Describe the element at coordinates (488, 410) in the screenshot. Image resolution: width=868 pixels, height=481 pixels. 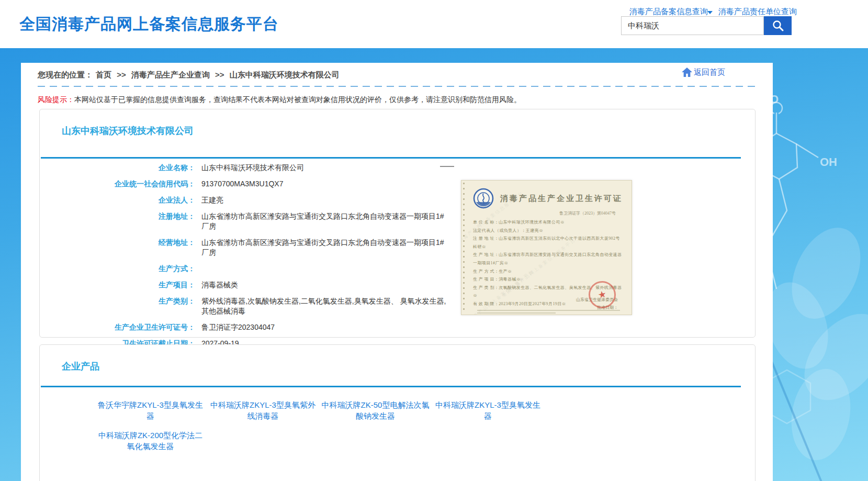
I see `product-link: 中科瑞沃牌ZKYL-3型臭氧发生器` at that location.